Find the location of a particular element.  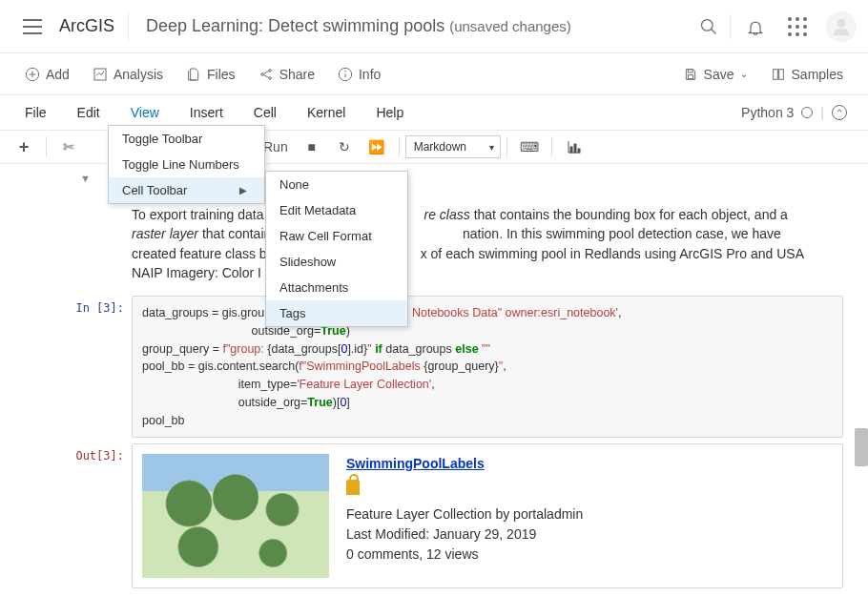

cell-toolbar-submenu: None Edit Metadata Raw Cell Format Slide… is located at coordinates (337, 249).